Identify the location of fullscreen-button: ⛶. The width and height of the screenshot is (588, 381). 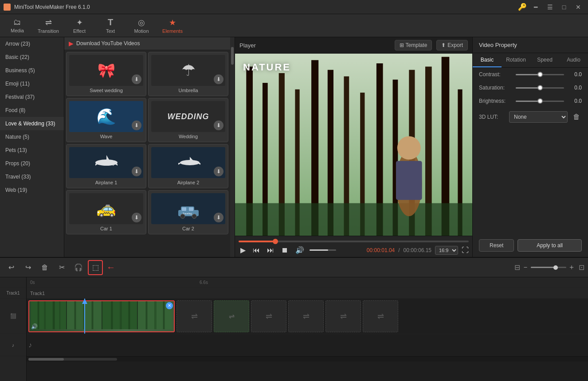
(465, 250).